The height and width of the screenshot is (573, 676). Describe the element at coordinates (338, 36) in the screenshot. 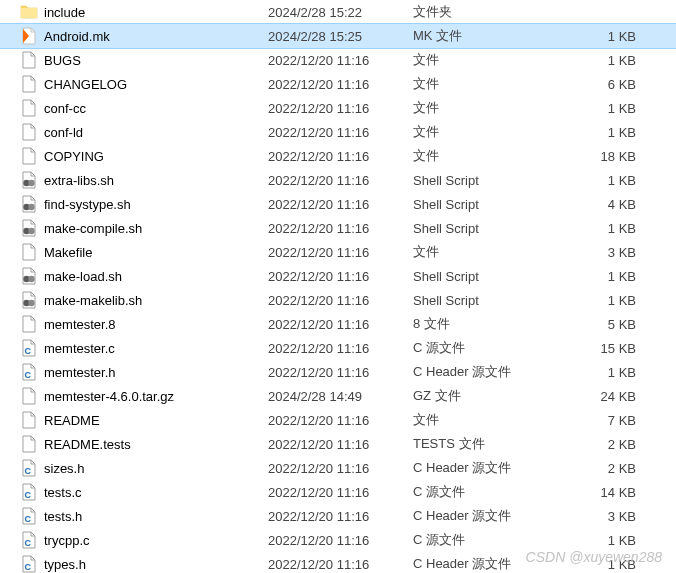

I see `file-row: Android.mk2024/2/28 15:25MK 文件1 KB` at that location.